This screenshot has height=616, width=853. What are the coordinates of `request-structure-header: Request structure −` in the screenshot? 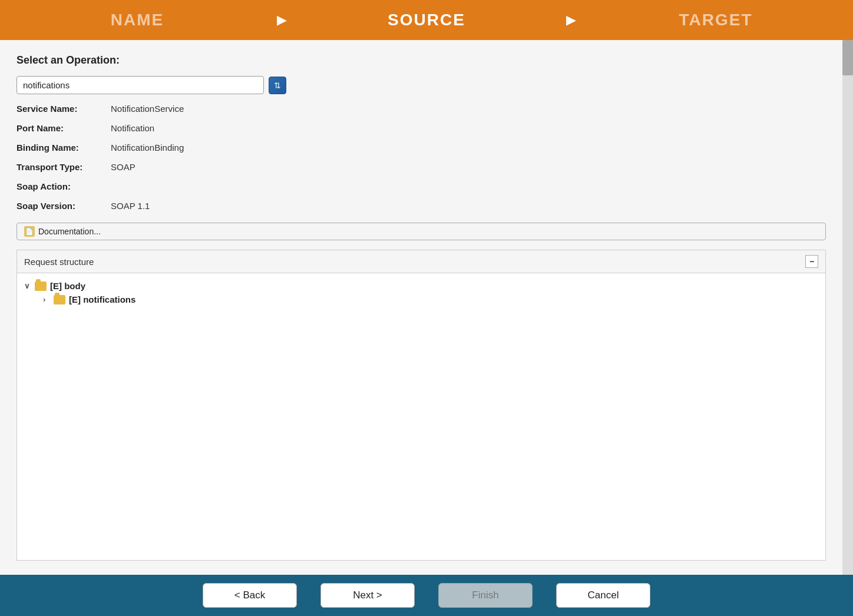 It's located at (421, 261).